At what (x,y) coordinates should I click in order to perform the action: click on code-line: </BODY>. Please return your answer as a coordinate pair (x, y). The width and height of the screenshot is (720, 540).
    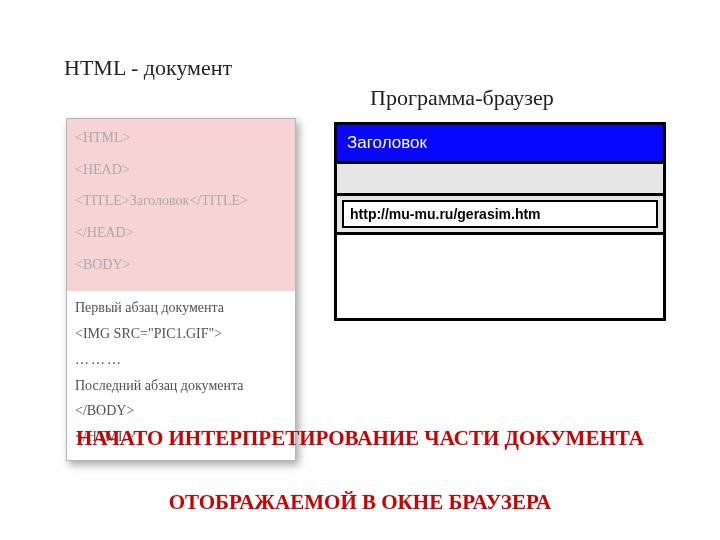
    Looking at the image, I should click on (181, 411).